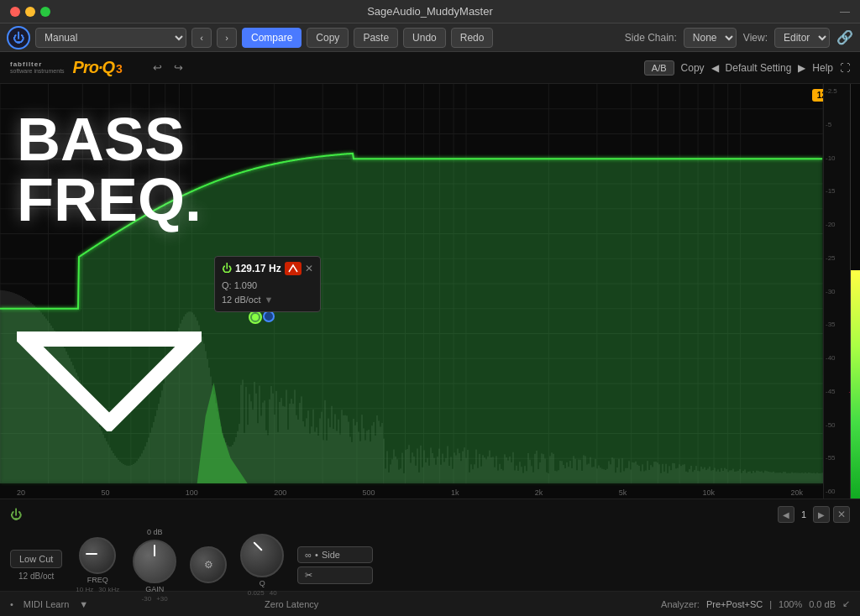 Image resolution: width=860 pixels, height=616 pixels. I want to click on band-power-icon: ⏻, so click(227, 269).